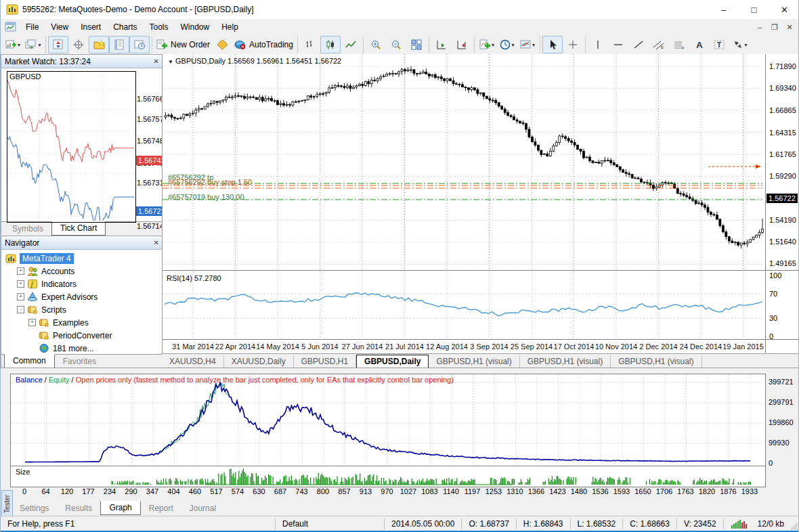 The image size is (799, 532). Describe the element at coordinates (193, 361) in the screenshot. I see `chart-tab-0: XAUUSD,H4` at that location.